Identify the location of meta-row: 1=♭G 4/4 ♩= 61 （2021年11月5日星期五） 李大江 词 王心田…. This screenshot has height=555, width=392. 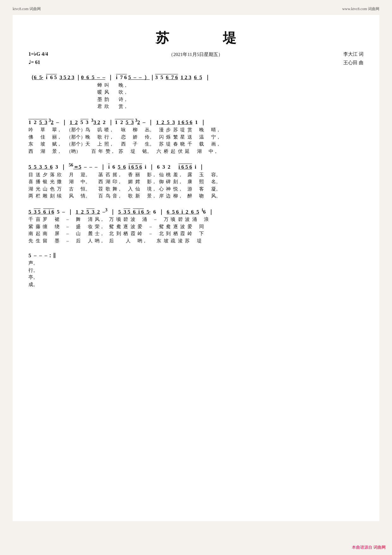
(196, 59).